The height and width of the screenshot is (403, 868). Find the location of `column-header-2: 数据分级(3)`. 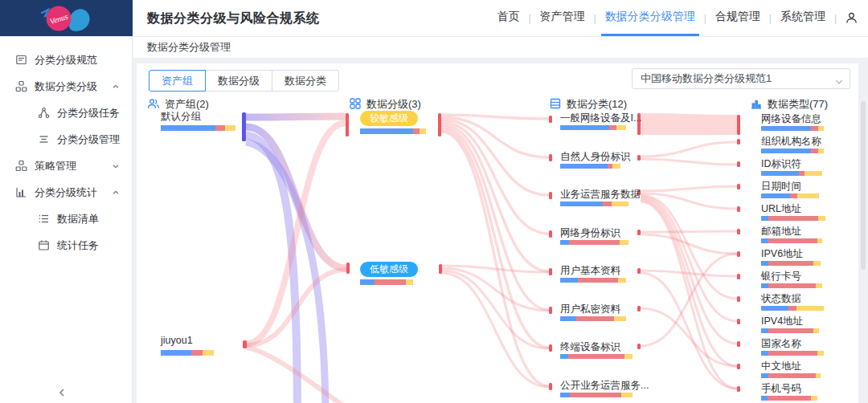

column-header-2: 数据分级(3) is located at coordinates (385, 104).